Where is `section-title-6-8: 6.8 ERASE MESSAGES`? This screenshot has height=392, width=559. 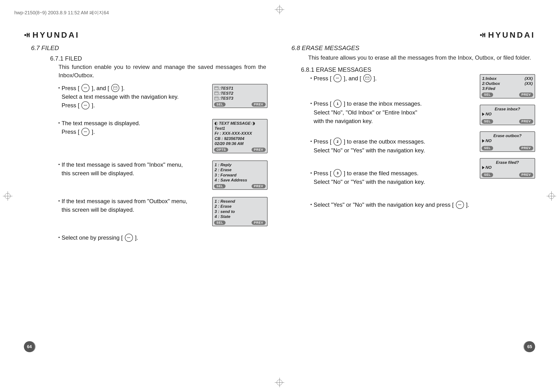
section-title-6-8: 6.8 ERASE MESSAGES is located at coordinates (413, 48).